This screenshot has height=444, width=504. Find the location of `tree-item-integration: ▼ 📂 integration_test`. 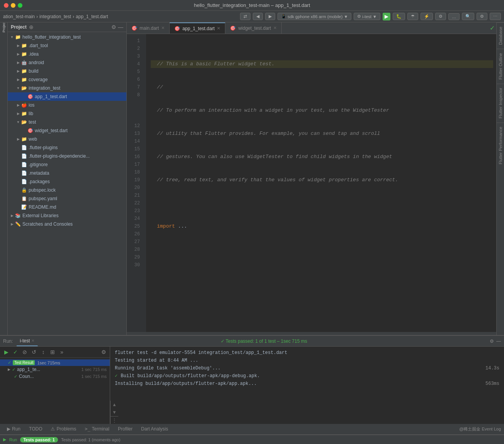

tree-item-integration: ▼ 📂 integration_test is located at coordinates (67, 88).